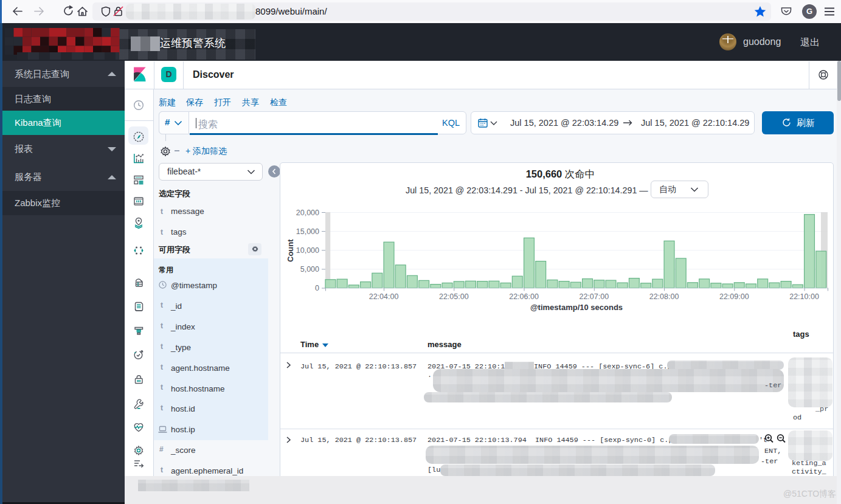 This screenshot has height=504, width=841. What do you see at coordinates (308, 232) in the screenshot?
I see `svg-text: 15,000` at bounding box center [308, 232].